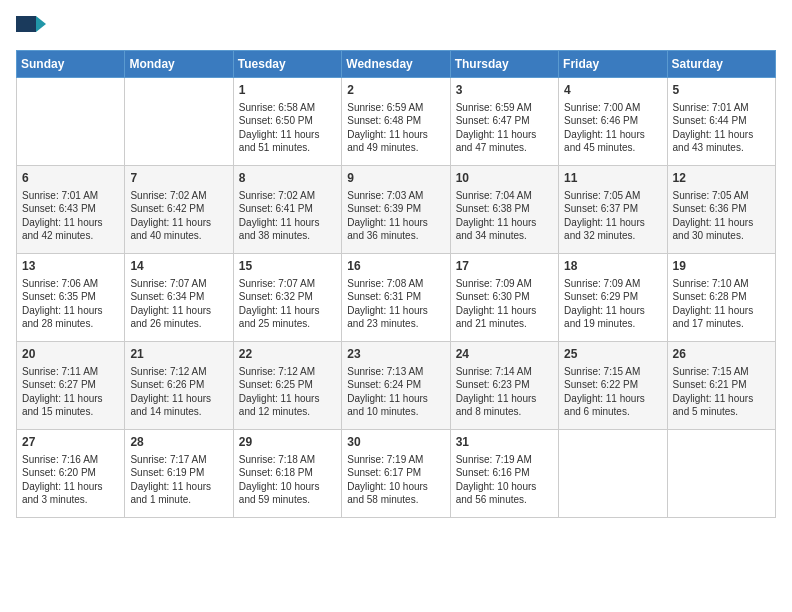 This screenshot has width=792, height=612. Describe the element at coordinates (396, 28) in the screenshot. I see `page-header` at that location.